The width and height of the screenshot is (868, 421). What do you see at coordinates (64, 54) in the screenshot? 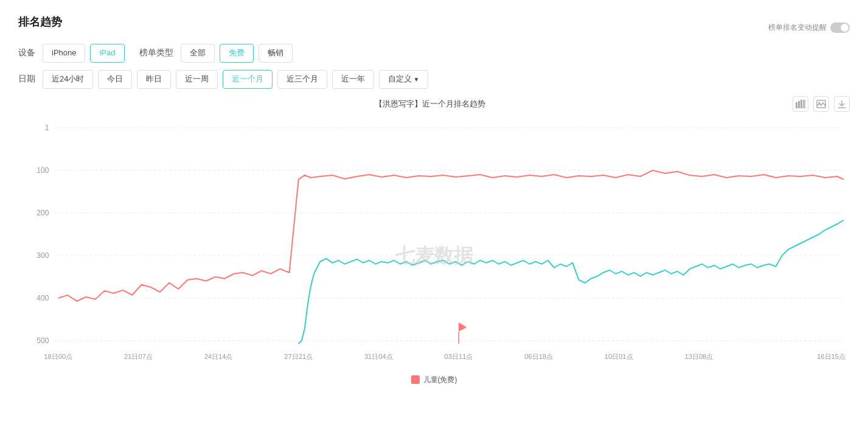
I see `device-iphone-btn: iPhone` at bounding box center [64, 54].